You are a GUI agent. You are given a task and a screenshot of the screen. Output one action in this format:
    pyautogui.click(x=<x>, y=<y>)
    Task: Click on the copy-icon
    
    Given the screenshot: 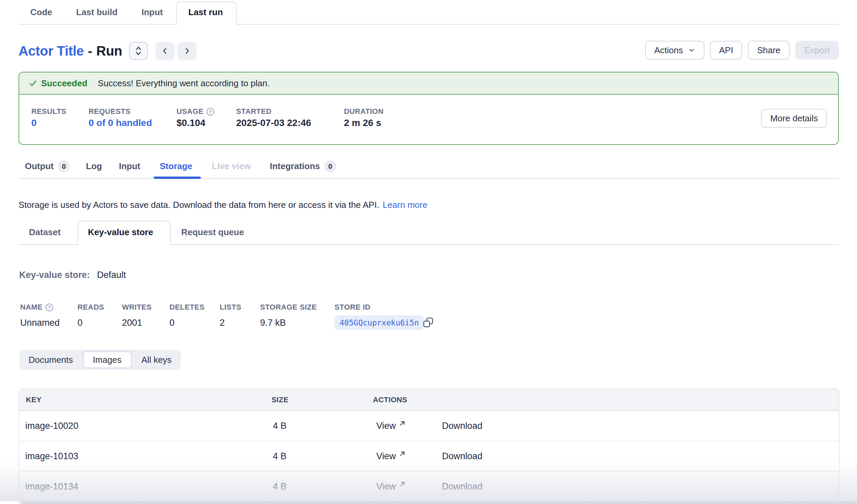 What is the action you would take?
    pyautogui.click(x=428, y=322)
    